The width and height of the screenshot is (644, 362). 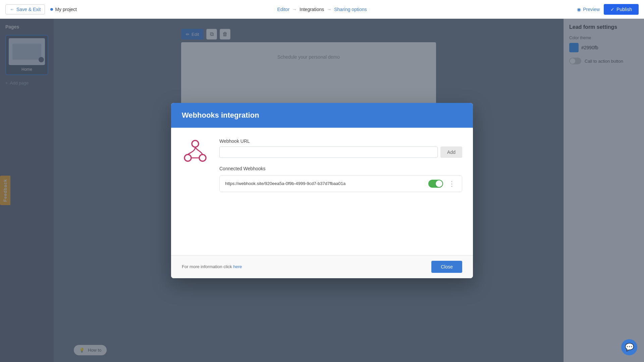 I want to click on step-sharing: Sharing options, so click(x=350, y=9).